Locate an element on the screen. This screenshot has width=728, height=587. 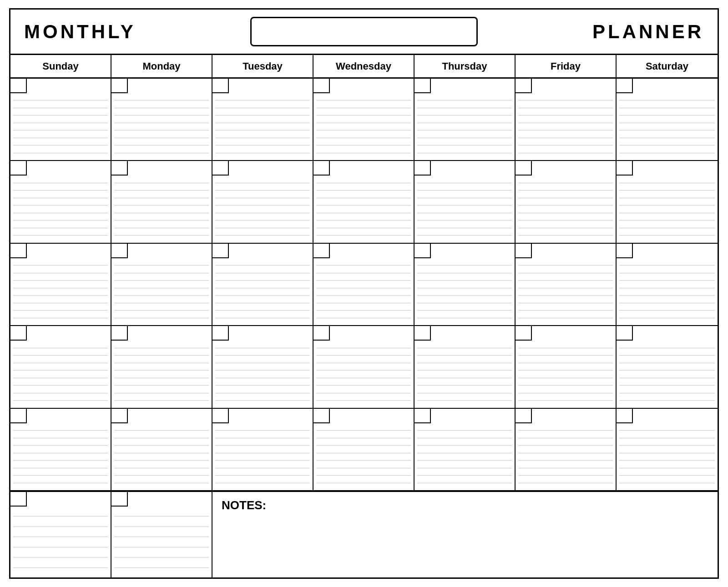
cell-r1-sat is located at coordinates (667, 119).